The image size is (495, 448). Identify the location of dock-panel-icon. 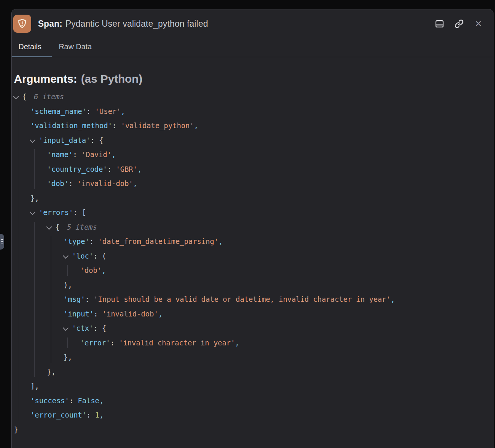
(439, 24).